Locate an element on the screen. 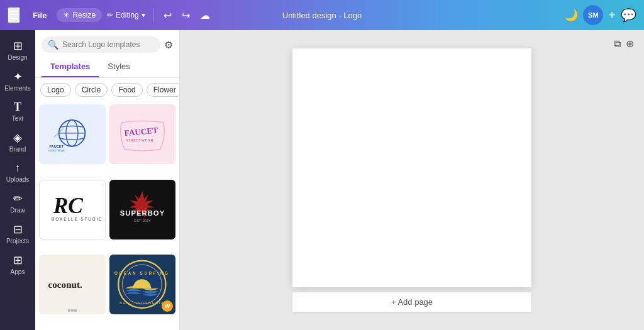  template-card-coconut: coconut. is located at coordinates (72, 284).